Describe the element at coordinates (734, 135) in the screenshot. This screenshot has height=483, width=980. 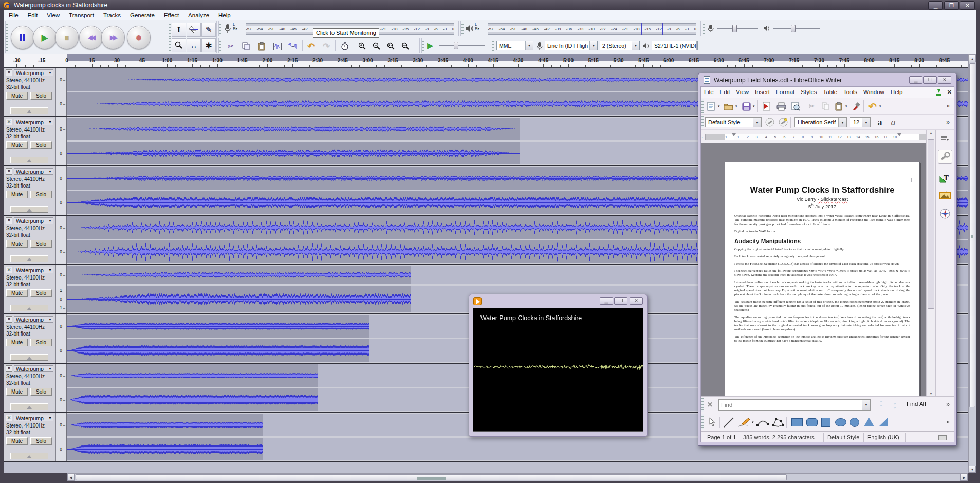
I see `indent-marker` at that location.